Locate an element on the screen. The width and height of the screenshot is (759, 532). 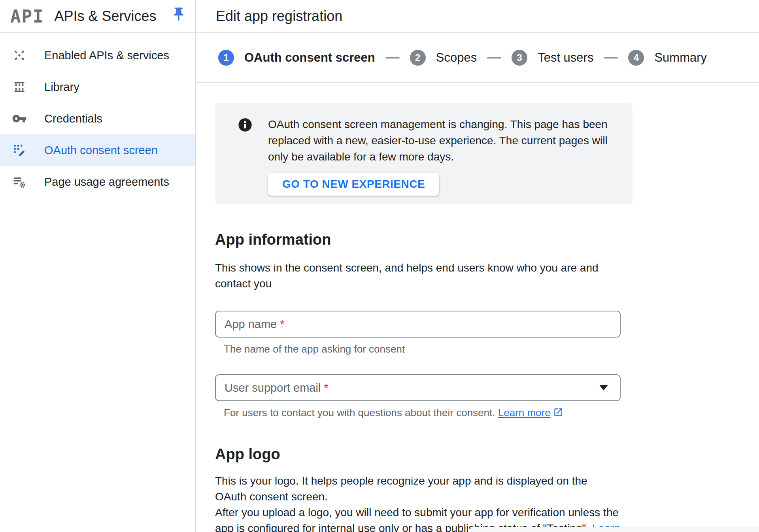
app-logo-line1: This is your logo. It helps people recog… is located at coordinates (401, 489).